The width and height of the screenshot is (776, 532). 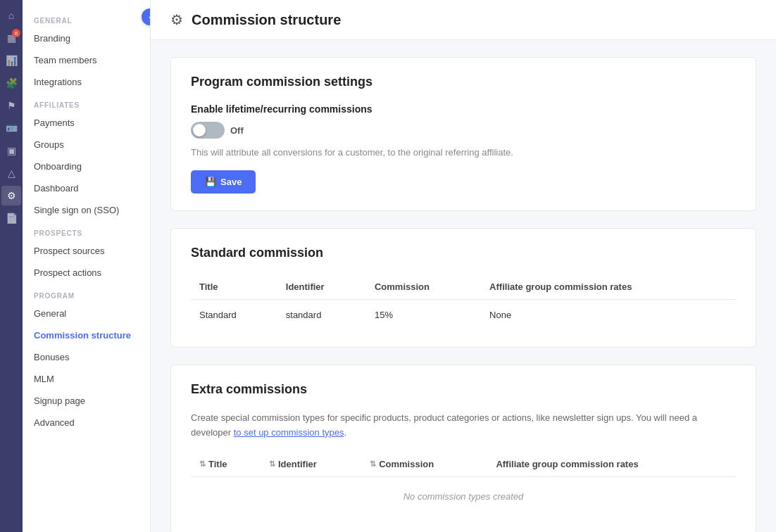 I want to click on extra-col-identifier: ⇅ Identifier, so click(x=311, y=464).